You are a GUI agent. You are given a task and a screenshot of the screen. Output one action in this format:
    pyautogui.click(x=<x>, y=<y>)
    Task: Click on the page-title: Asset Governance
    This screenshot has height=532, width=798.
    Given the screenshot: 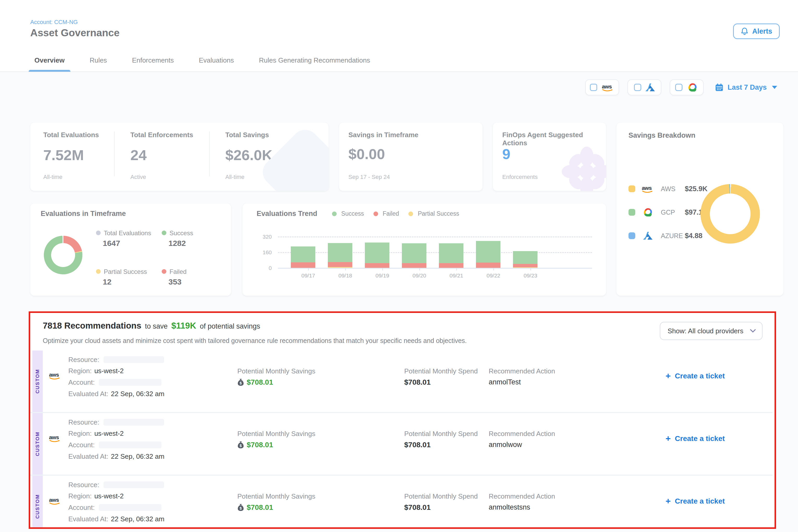 What is the action you would take?
    pyautogui.click(x=75, y=33)
    